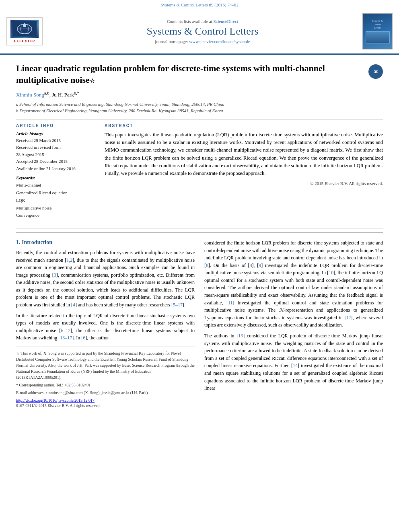 Image resolution: width=399 pixels, height=532 pixels. What do you see at coordinates (47, 93) in the screenshot?
I see `author1-superscript: a,b` at bounding box center [47, 93].